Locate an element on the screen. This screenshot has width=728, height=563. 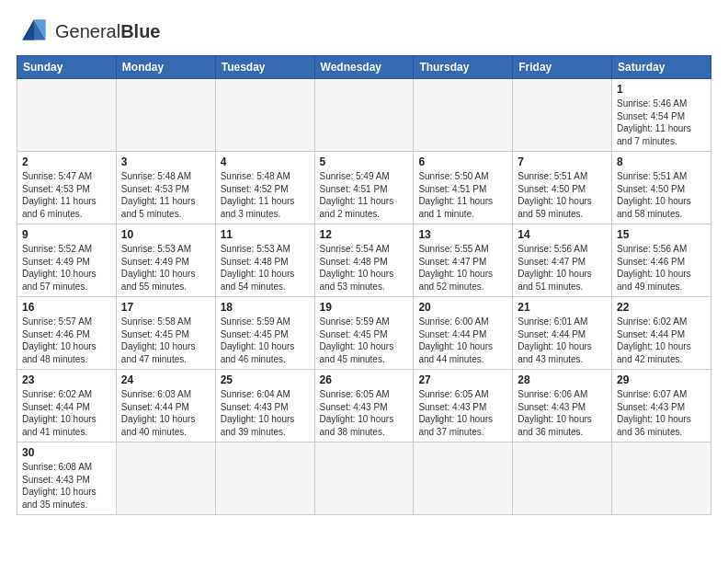
day-info: Sunrise: 6:00 AM Sunset: 4:44 PM Dayligh… is located at coordinates (463, 340).